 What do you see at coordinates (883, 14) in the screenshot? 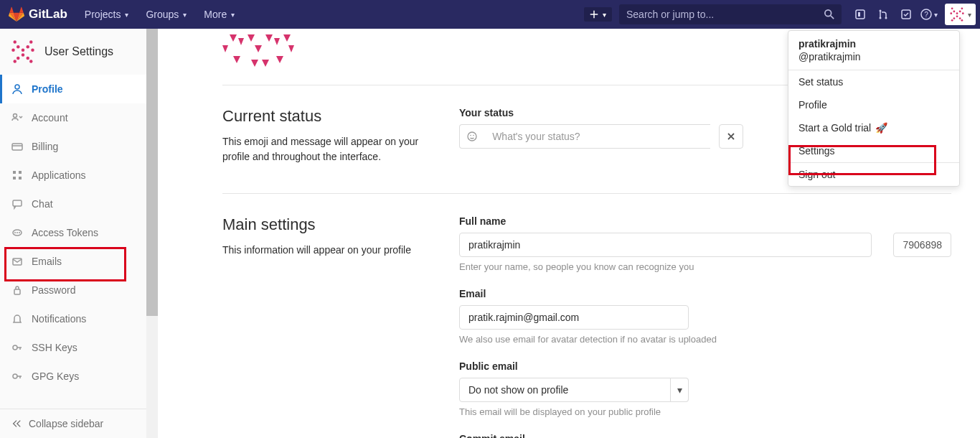
I see `merge-requests-icon` at bounding box center [883, 14].